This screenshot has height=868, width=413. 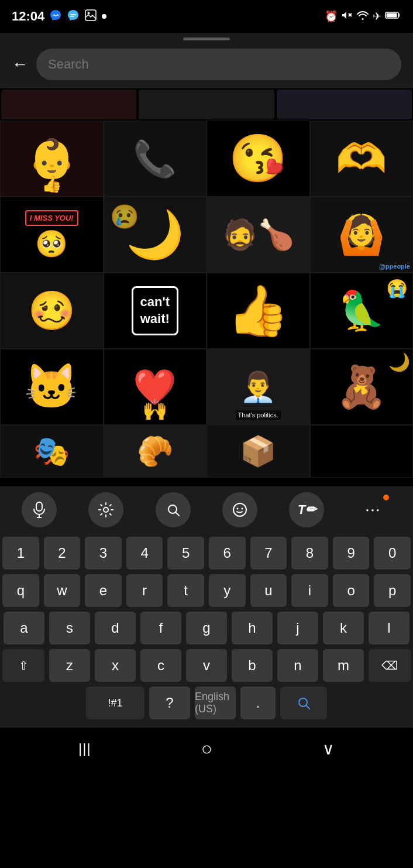 I want to click on key-c: c, so click(x=161, y=665).